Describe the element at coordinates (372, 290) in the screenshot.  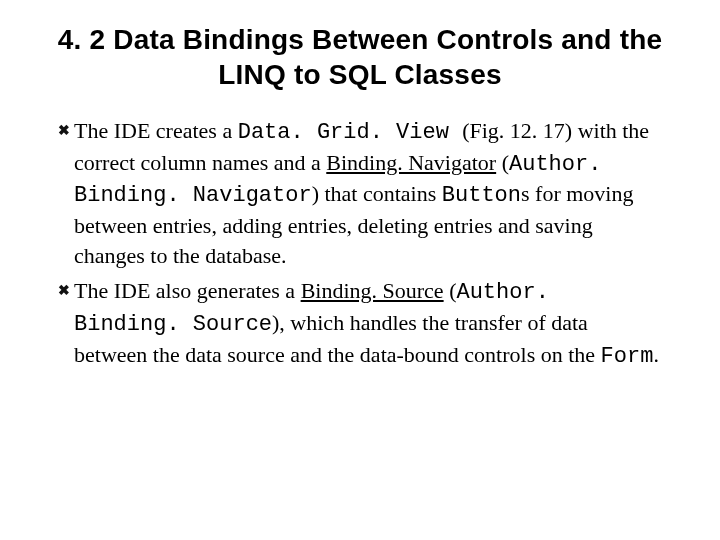
I see `underline-bindingsource: Binding. Source` at that location.